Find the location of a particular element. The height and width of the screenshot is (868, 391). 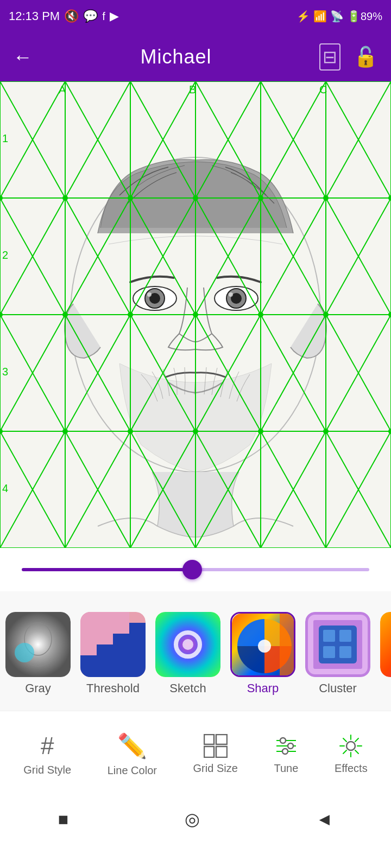

effect-item-sharp: Sharp is located at coordinates (263, 654).